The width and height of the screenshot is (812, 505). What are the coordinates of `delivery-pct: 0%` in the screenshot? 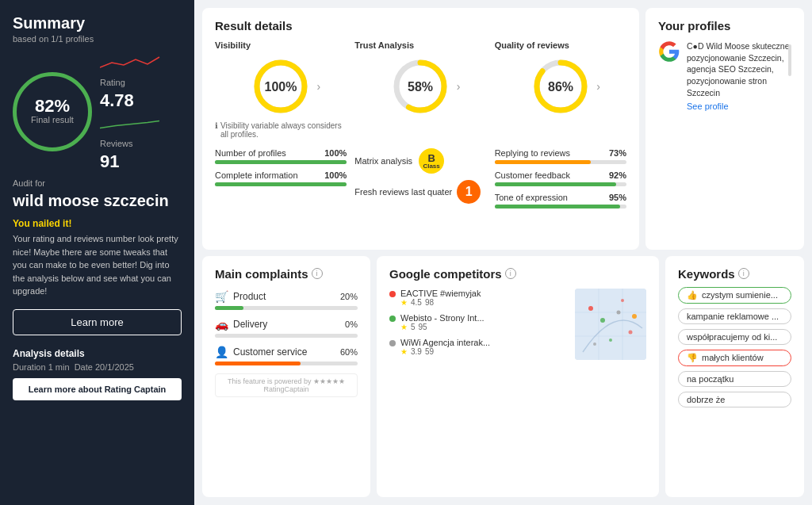 It's located at (351, 324).